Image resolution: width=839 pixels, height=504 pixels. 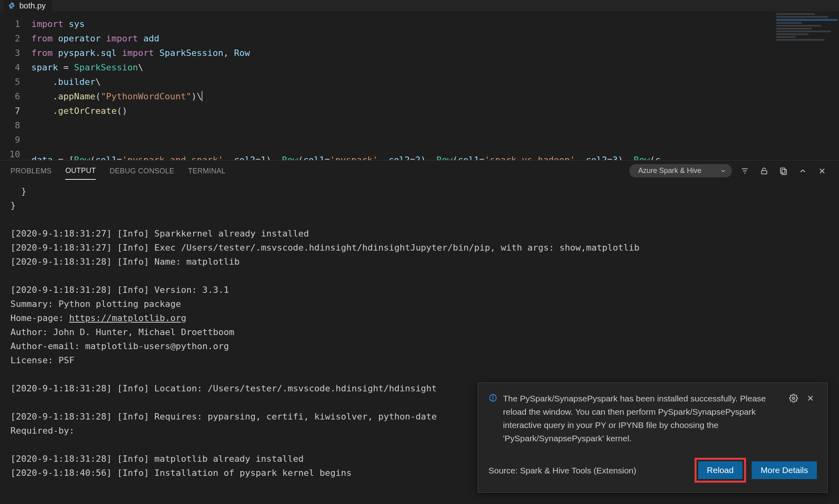 I want to click on line-number: 8, so click(x=10, y=125).